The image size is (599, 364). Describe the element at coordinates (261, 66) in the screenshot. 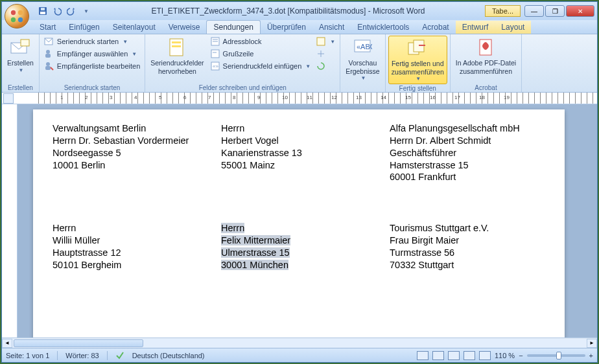

I see `seriendruckfeld-einfuegen-button: «»Seriendruckfeld einfügen▼` at that location.